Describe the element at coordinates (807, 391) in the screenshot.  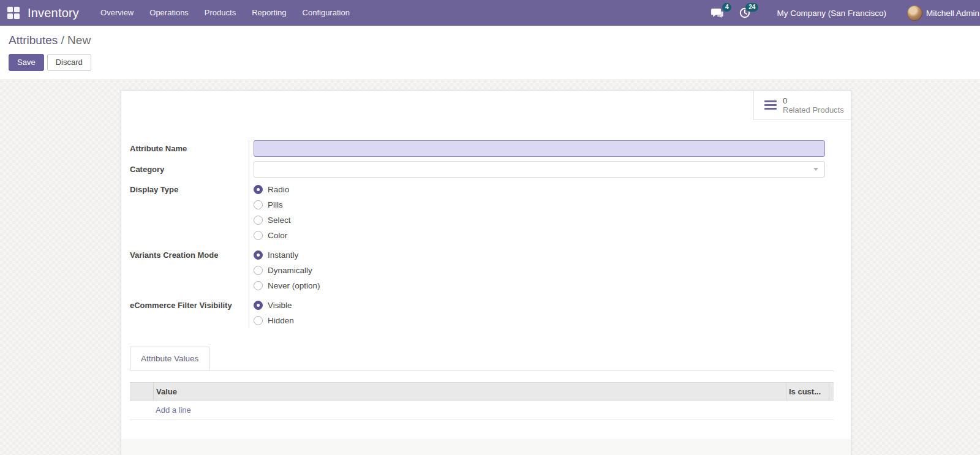
I see `is-custom-column-header: Is cust...` at that location.